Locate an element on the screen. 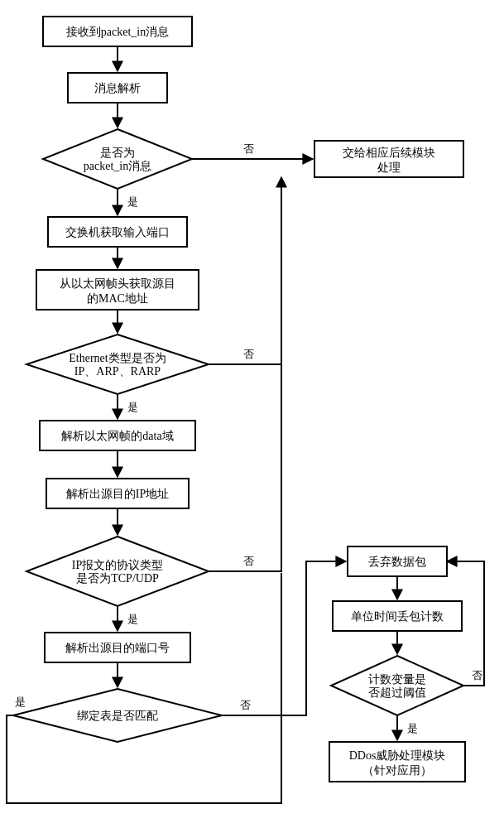 This screenshot has width=504, height=828. decision-ethernet-type-label-a: Ethernet类型是否为 is located at coordinates (118, 358).